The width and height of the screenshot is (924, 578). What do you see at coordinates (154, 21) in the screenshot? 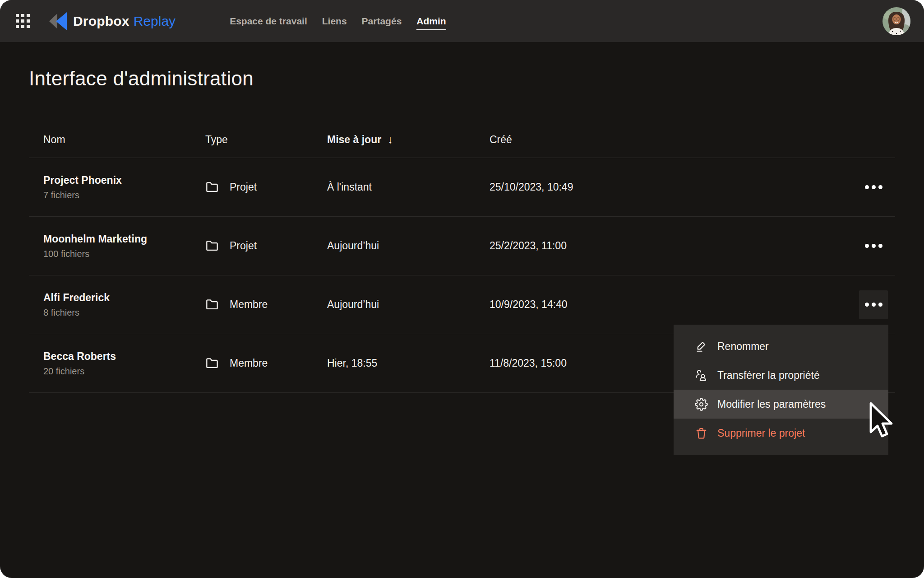
I see `logo-product-text: Replay` at bounding box center [154, 21].